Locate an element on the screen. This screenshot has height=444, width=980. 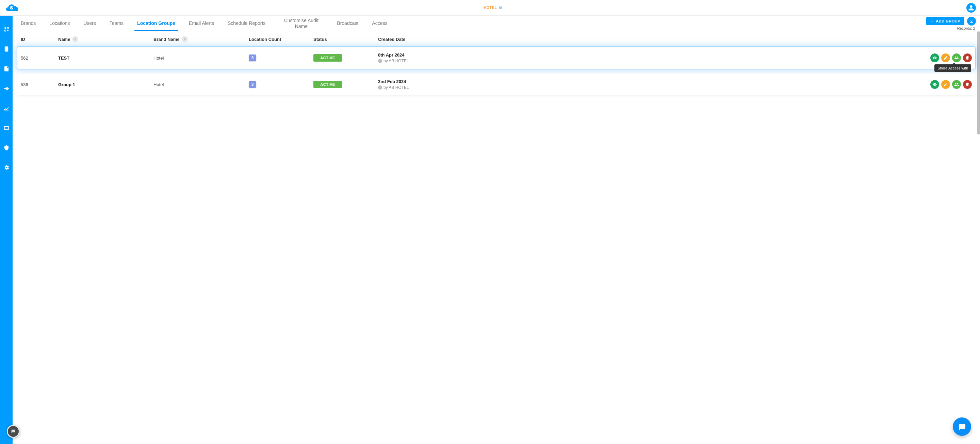
speech-bubble-icon is located at coordinates (962, 426).